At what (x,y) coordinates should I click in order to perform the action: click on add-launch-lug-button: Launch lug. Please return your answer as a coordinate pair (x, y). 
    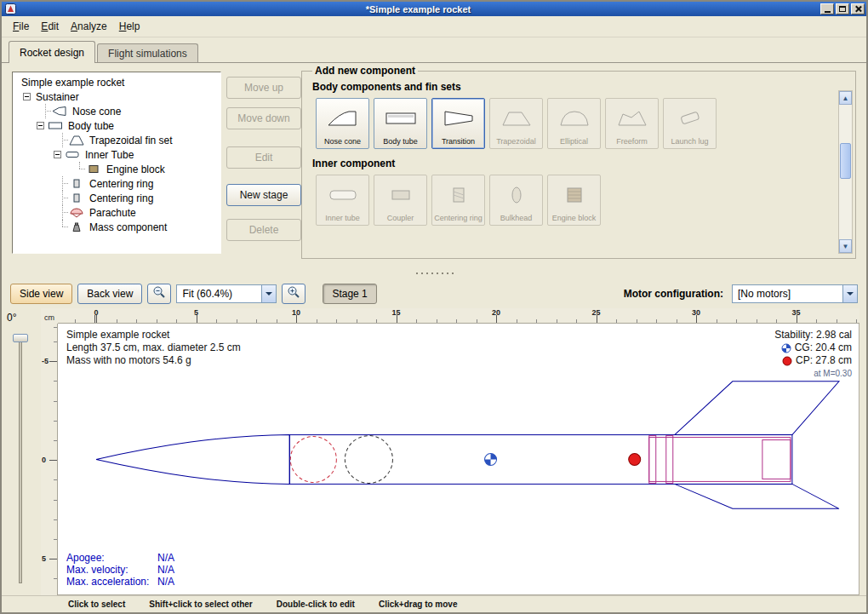
    Looking at the image, I should click on (689, 123).